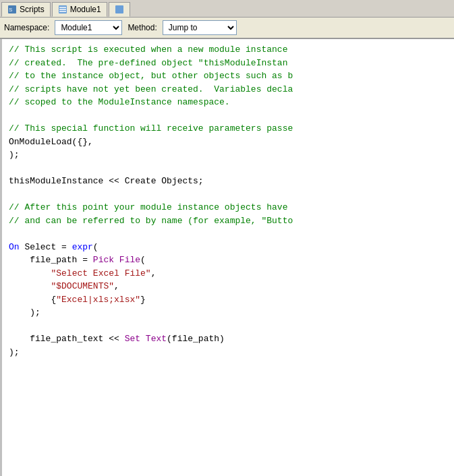  What do you see at coordinates (227, 28) in the screenshot?
I see `toolbar: Namespace: Module1 Method: Jump to` at bounding box center [227, 28].